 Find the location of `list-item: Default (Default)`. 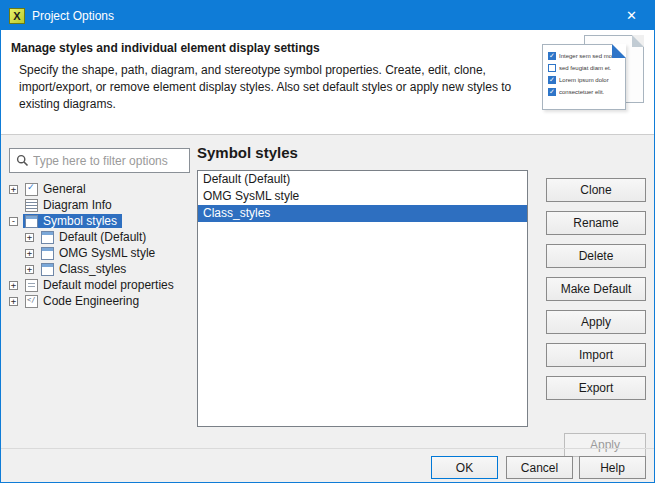

list-item: Default (Default) is located at coordinates (362, 180).